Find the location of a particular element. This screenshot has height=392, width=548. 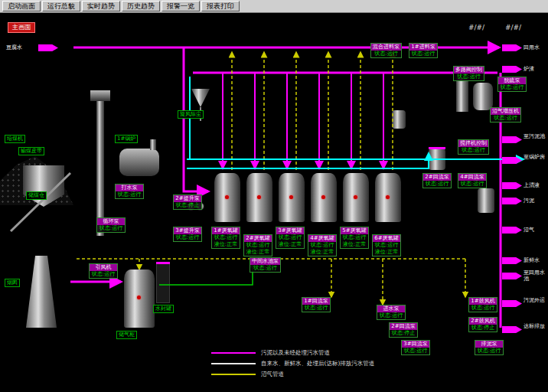

status-box-return-pump-4: 4#回流泵 状态:运行 is located at coordinates (472, 181).